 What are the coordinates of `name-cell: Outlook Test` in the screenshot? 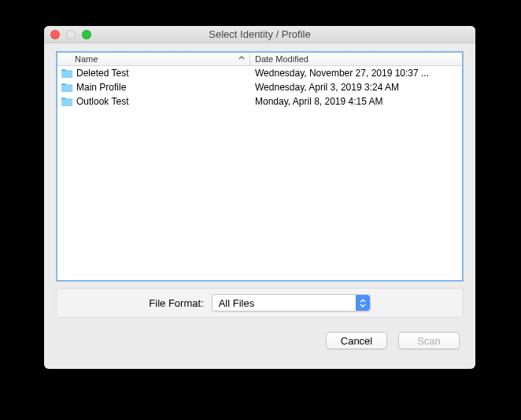 It's located at (154, 101).